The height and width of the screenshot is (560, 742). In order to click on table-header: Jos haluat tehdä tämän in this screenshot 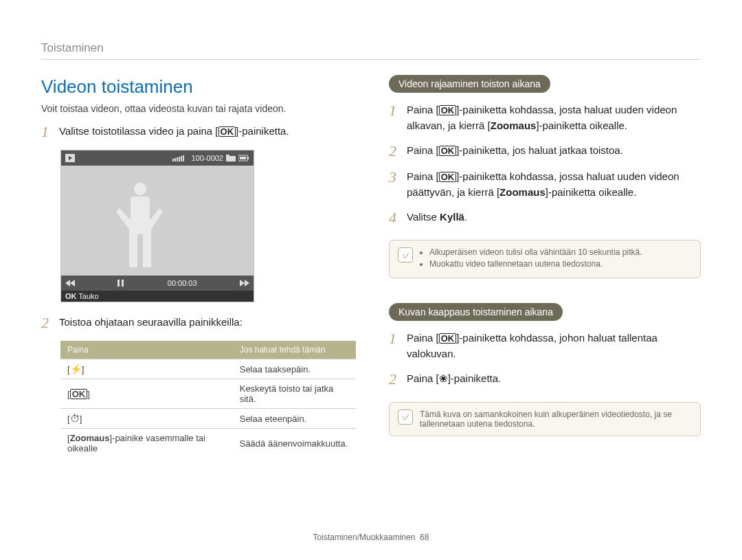, I will do `click(294, 350)`.